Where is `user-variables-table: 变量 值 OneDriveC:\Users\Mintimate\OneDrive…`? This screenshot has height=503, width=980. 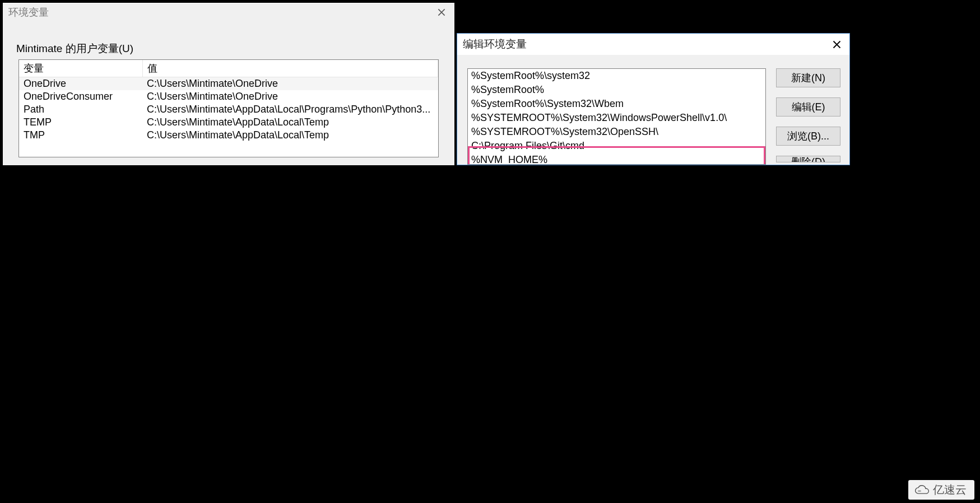 user-variables-table: 变量 值 OneDriveC:\Users\Mintimate\OneDrive… is located at coordinates (229, 109).